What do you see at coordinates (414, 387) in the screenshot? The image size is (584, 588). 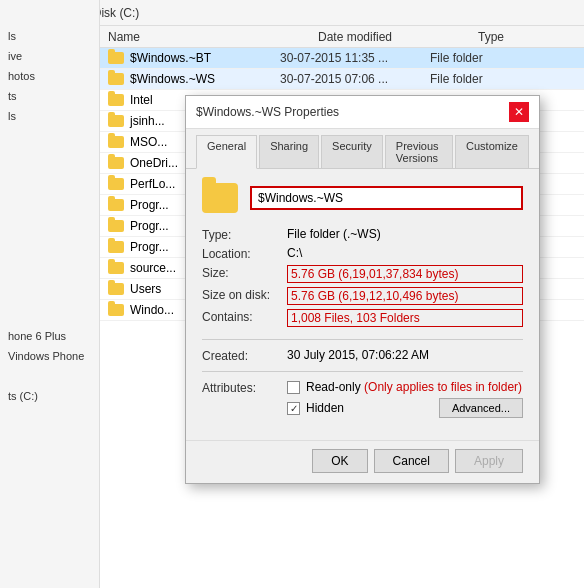 I see `readonly-text: Read-only (Only applies to files in fold…` at bounding box center [414, 387].